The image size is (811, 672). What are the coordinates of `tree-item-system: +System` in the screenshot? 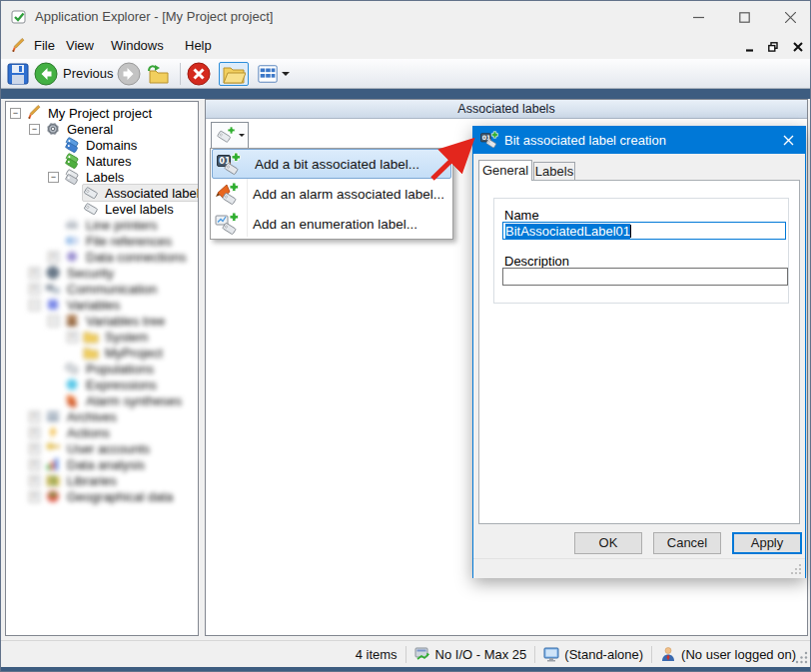 It's located at (102, 336).